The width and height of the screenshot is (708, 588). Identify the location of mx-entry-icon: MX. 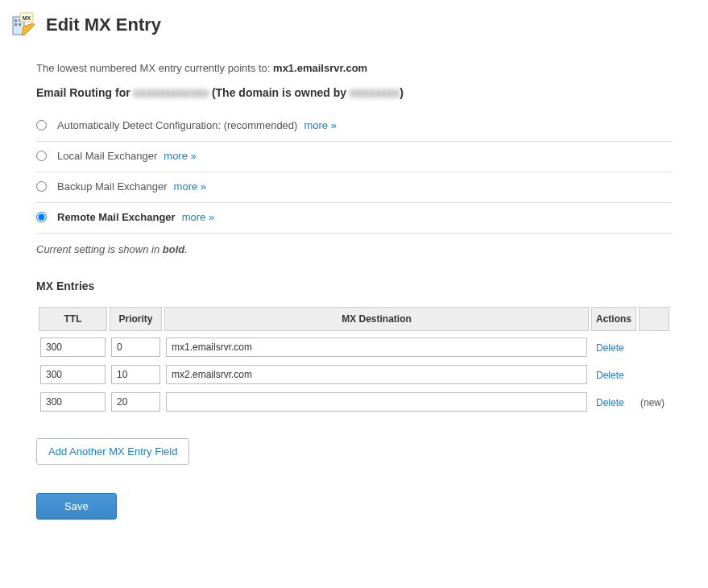
(25, 25).